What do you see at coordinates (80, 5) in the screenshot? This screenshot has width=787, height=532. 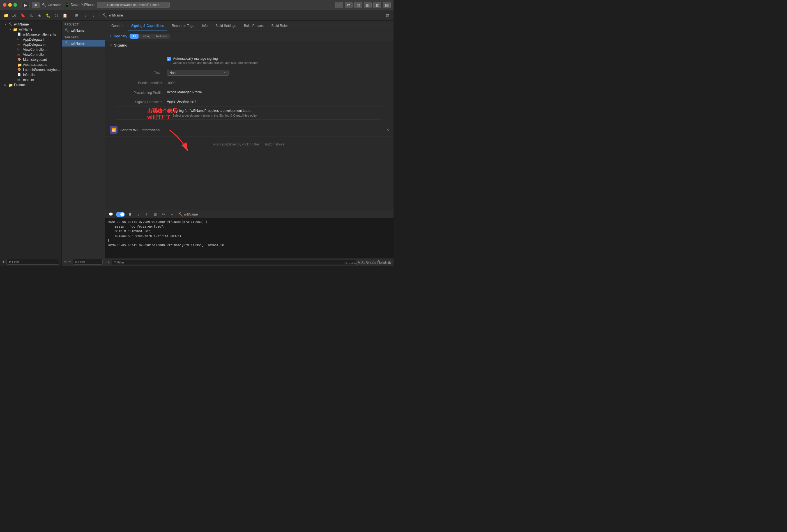 I see `breadcrumb-device: 📱 Dexter的iPhone` at bounding box center [80, 5].